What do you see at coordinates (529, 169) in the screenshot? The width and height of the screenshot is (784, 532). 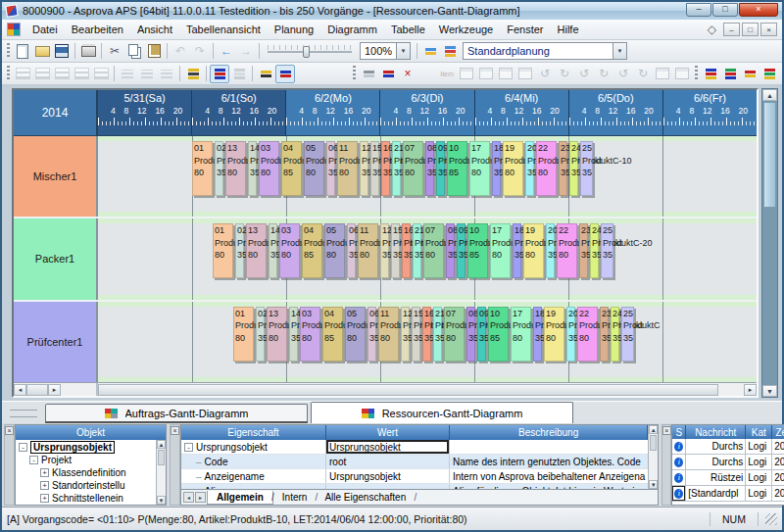 I see `gantt-bar-20: 20Produkt35` at bounding box center [529, 169].